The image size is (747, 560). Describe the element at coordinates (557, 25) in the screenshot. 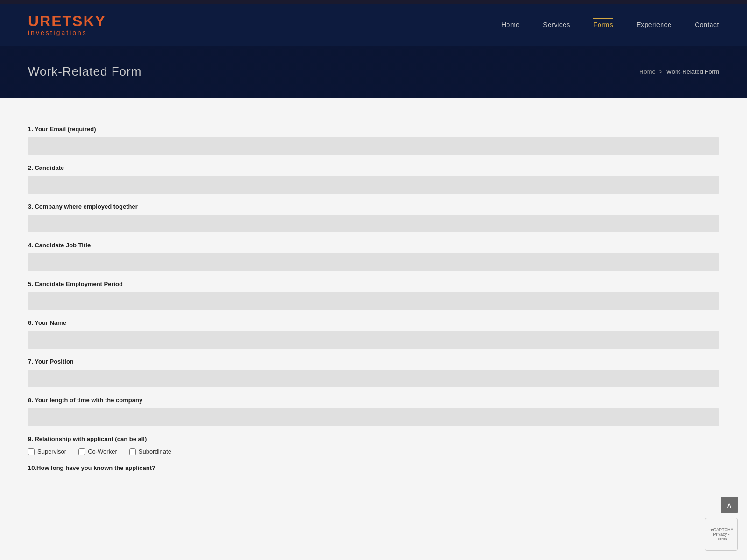

I see `nav-item-services: Services` at that location.